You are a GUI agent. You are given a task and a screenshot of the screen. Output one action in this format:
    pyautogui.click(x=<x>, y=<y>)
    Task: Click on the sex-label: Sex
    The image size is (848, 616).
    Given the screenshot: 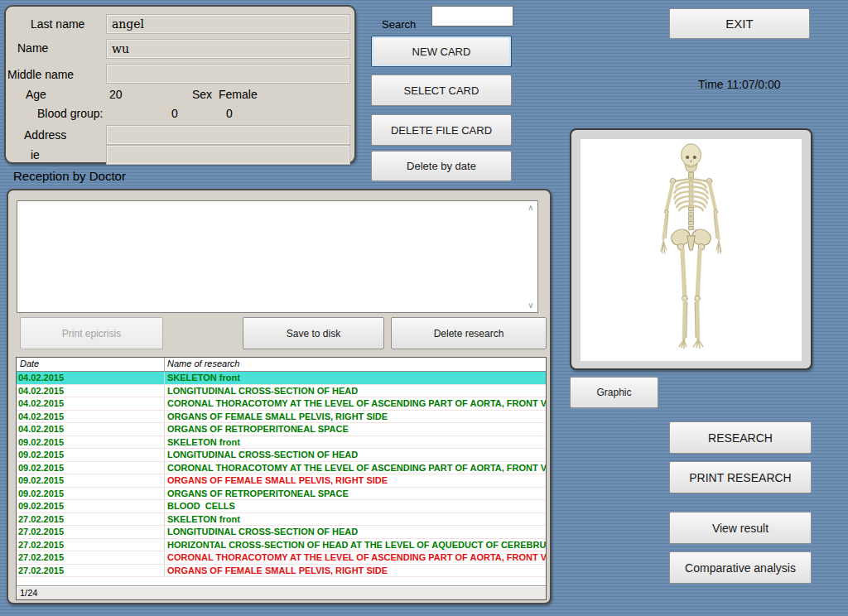 What is the action you would take?
    pyautogui.click(x=202, y=94)
    